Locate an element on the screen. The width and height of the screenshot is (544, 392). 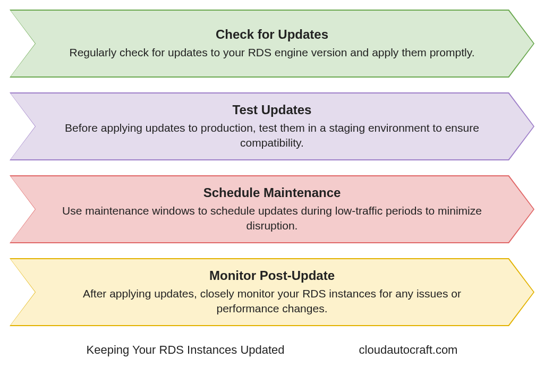
step-title: Schedule Maintenance is located at coordinates (272, 193).